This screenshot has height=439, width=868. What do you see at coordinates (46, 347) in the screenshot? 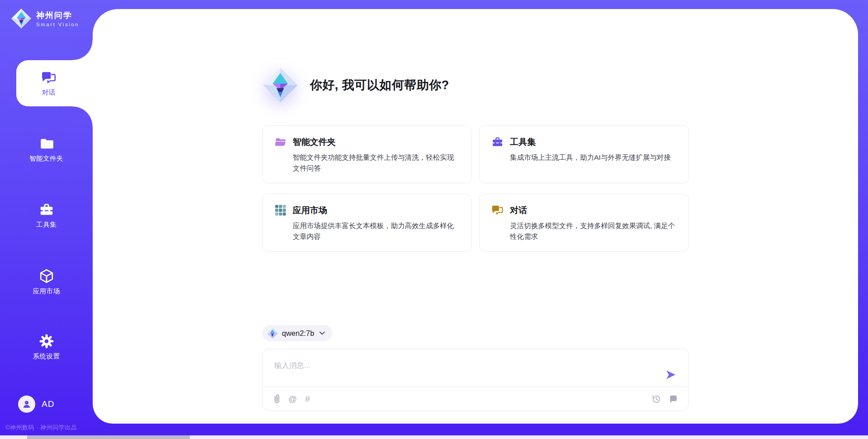
I see `sidebar-item-settings: 系统设置` at bounding box center [46, 347].